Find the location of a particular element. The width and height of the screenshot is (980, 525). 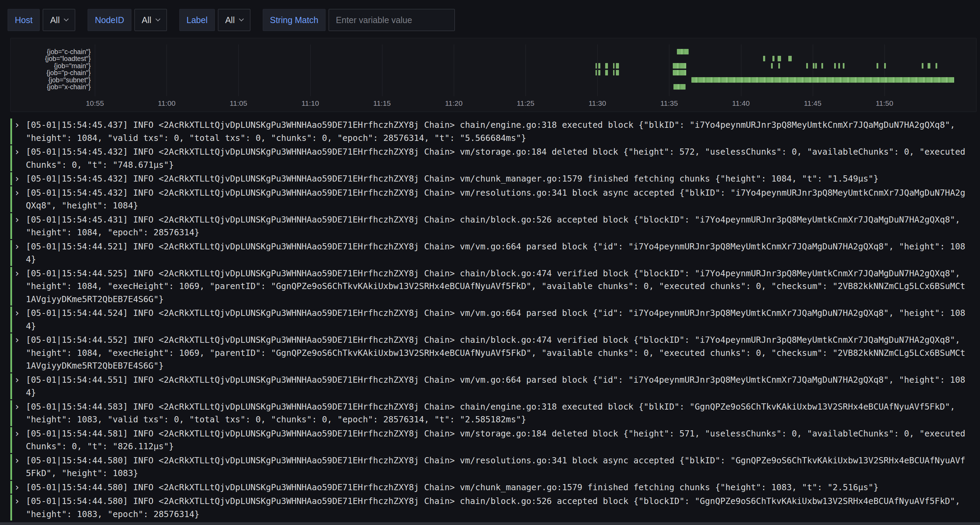

x-axis-tick-label: 11:05 is located at coordinates (239, 103).